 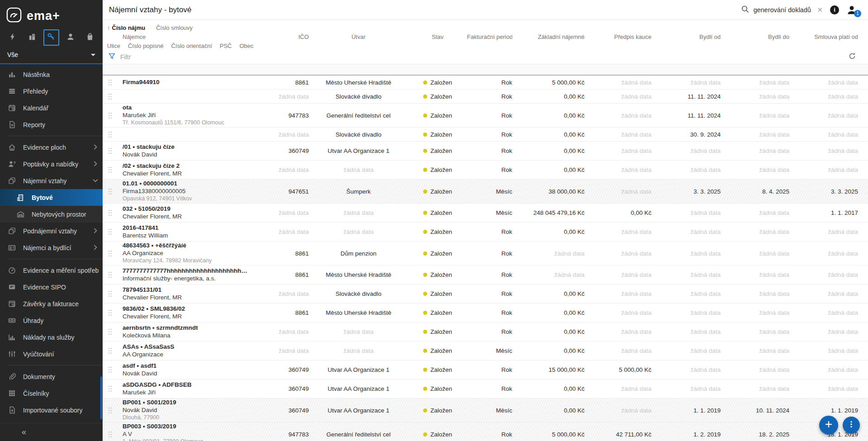 I want to click on sidebar-scrollbar-thumb, so click(x=101, y=398).